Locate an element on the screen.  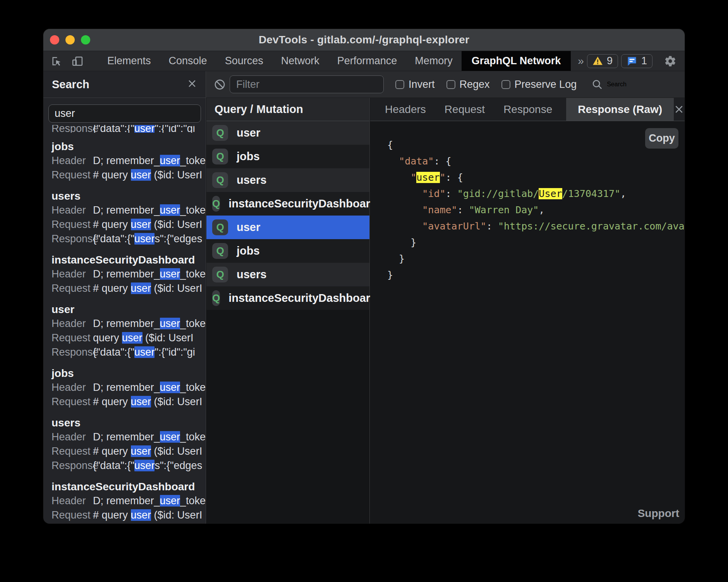
query-row-user-selected: Q user is located at coordinates (288, 228).